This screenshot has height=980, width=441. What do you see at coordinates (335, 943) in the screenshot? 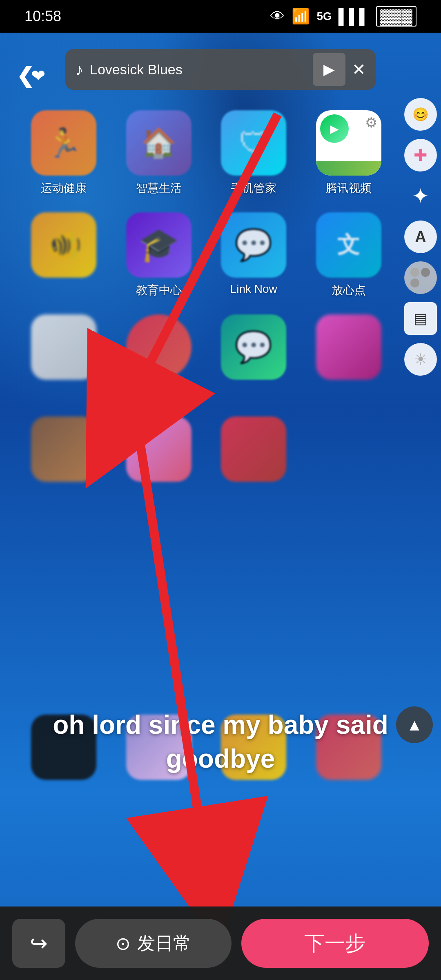
I see `next-button: 下一步` at bounding box center [335, 943].